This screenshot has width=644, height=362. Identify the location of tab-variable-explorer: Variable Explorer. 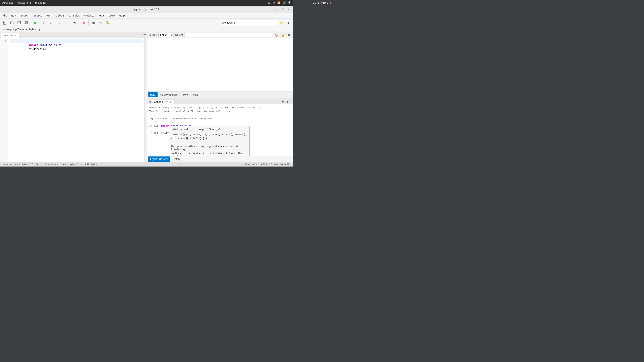
(169, 95).